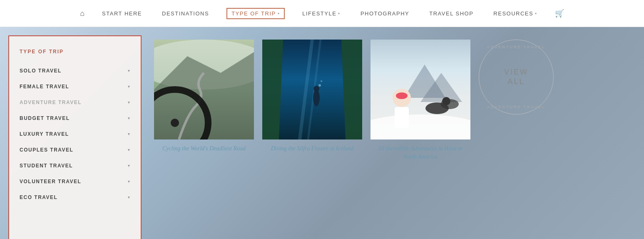 The width and height of the screenshot is (644, 239). What do you see at coordinates (256, 13) in the screenshot?
I see `nav-type-of-trip: TYPE OF TRIP ▾` at bounding box center [256, 13].